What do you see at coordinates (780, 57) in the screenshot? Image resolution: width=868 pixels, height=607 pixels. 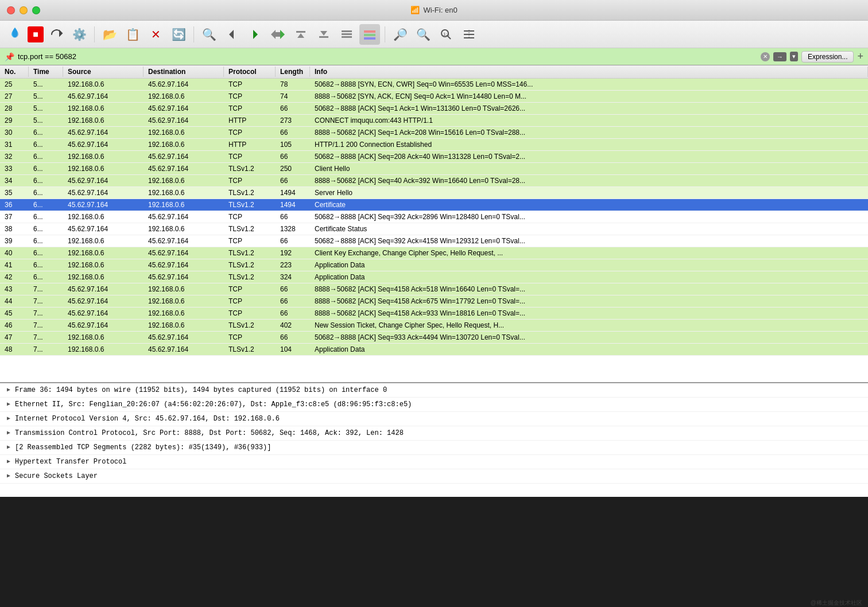 I see `filter-apply-button: →` at bounding box center [780, 57].